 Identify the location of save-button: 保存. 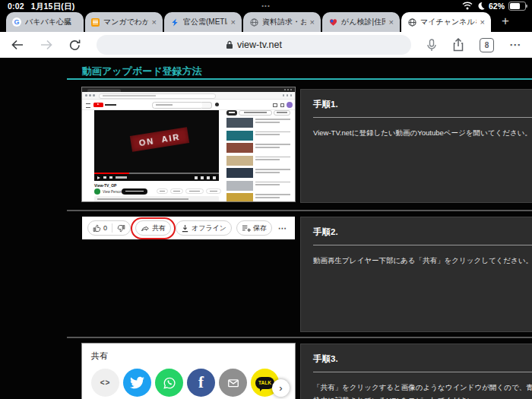
(254, 228).